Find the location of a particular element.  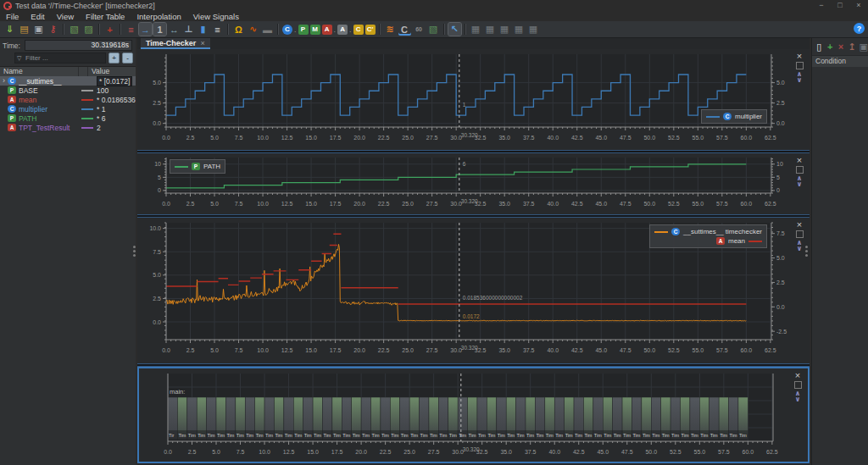

menu-file: File is located at coordinates (12, 17).